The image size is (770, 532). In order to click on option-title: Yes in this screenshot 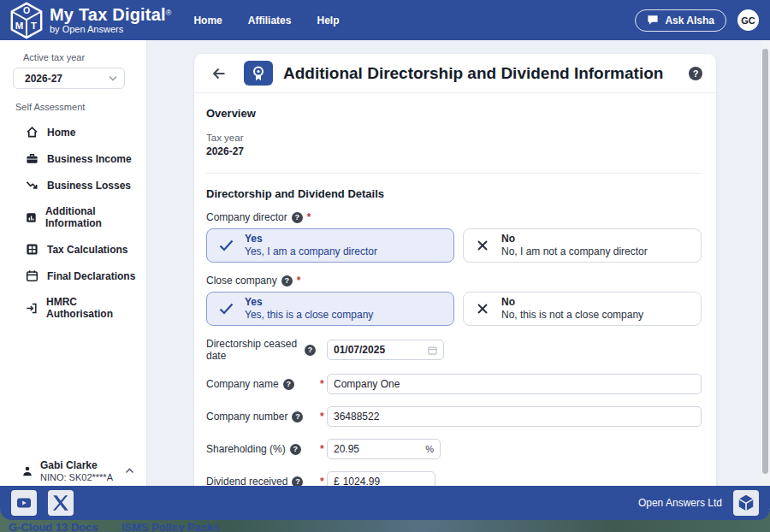, I will do `click(311, 239)`.